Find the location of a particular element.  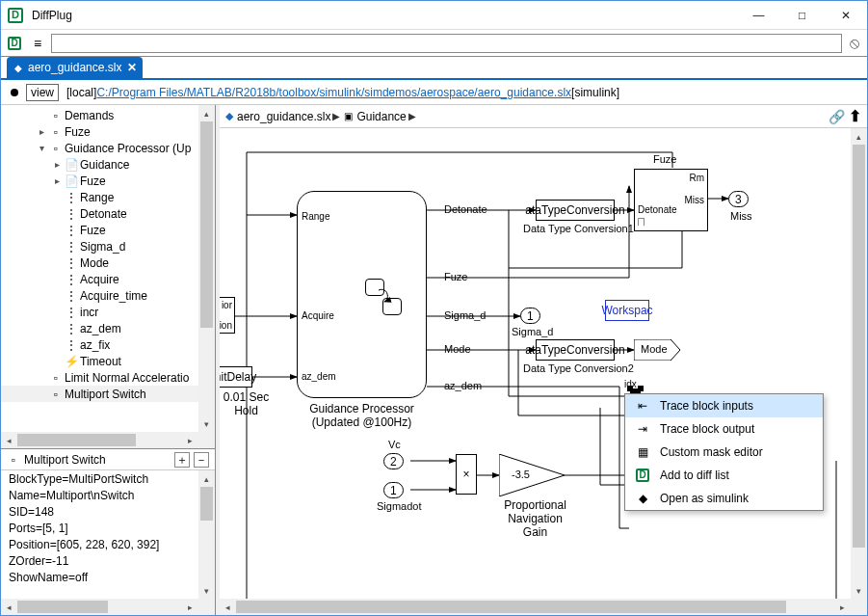

properties-collapse-button: － is located at coordinates (201, 460).